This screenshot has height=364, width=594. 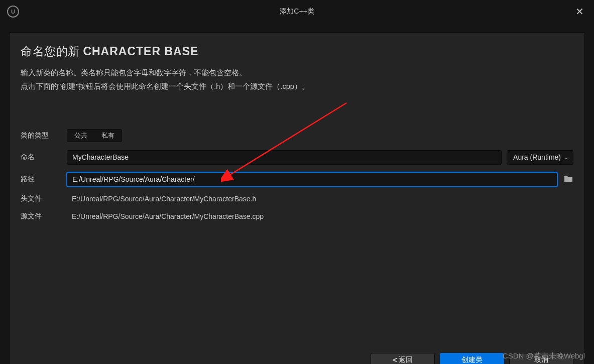 What do you see at coordinates (579, 12) in the screenshot?
I see `close-icon: ✕` at bounding box center [579, 12].